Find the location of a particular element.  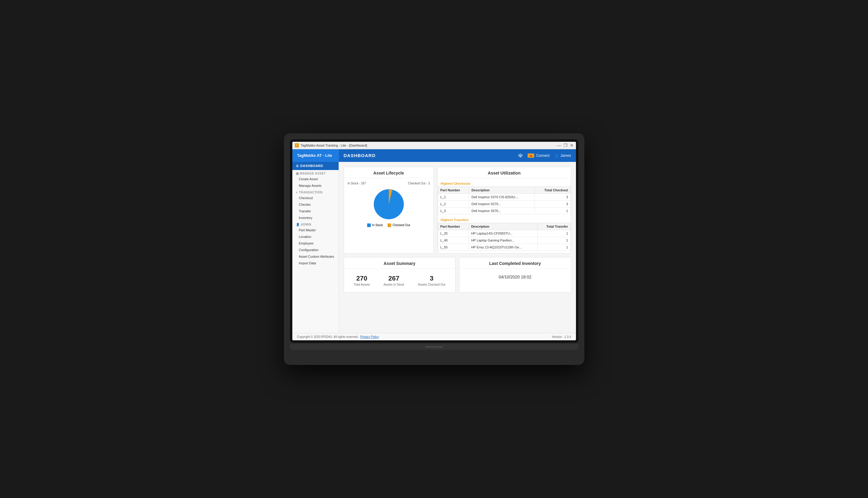

screen: T TagMatiks Asset Tracking - Lite - [Das… is located at coordinates (434, 241).